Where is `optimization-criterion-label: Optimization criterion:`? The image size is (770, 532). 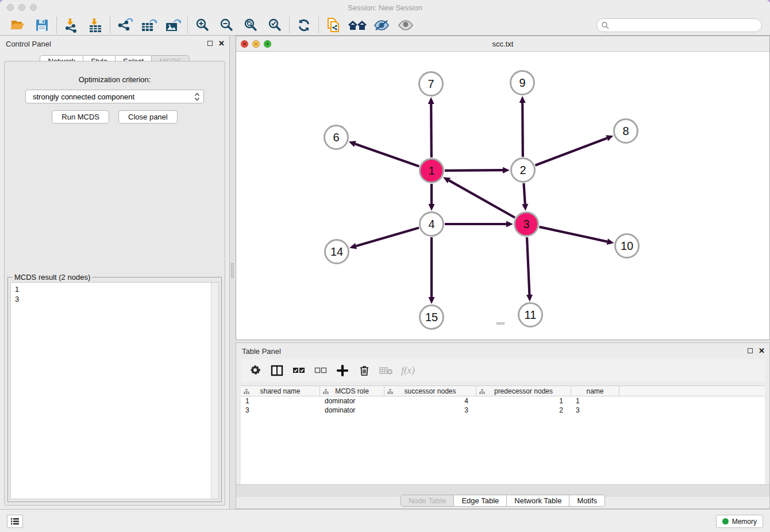 optimization-criterion-label: Optimization criterion: is located at coordinates (115, 79).